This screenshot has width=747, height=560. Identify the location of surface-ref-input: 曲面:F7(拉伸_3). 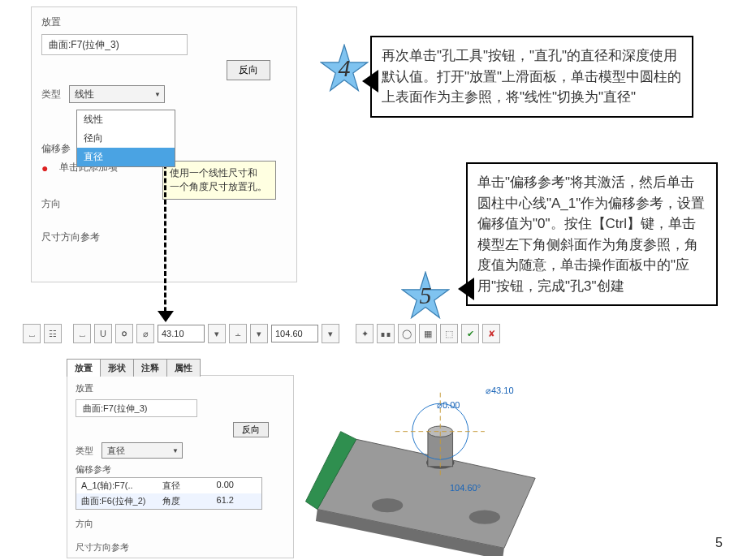
(114, 45).